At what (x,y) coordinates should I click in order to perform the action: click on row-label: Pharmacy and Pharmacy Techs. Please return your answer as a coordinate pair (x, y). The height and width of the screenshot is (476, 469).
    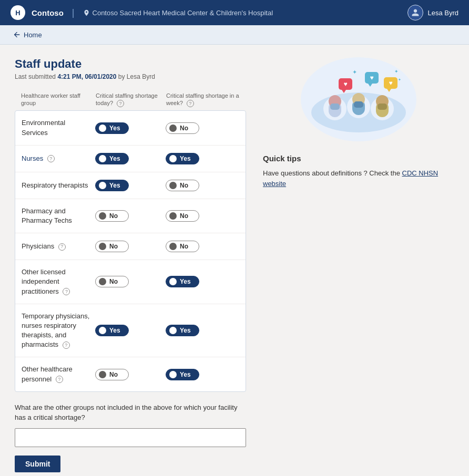
    Looking at the image, I should click on (57, 216).